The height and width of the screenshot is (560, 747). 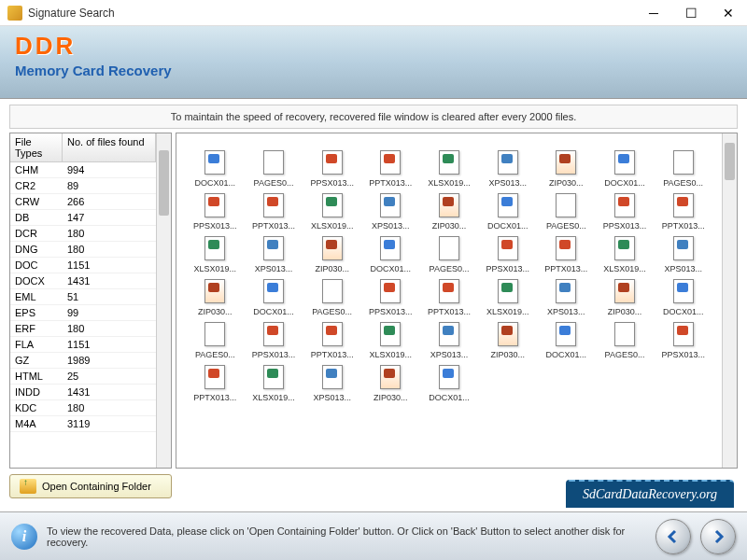 I want to click on table-row: ERF180, so click(x=83, y=329).